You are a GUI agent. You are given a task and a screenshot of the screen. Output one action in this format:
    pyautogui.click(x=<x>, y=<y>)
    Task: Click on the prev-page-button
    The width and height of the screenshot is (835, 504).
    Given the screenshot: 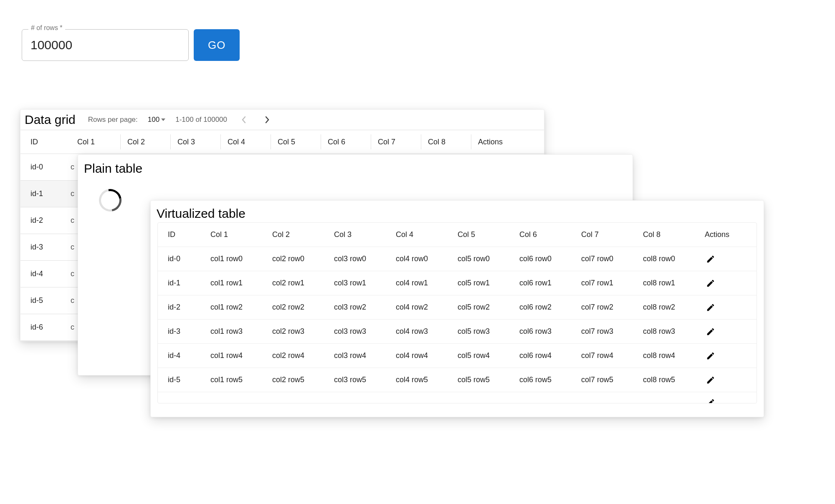 What is the action you would take?
    pyautogui.click(x=244, y=120)
    